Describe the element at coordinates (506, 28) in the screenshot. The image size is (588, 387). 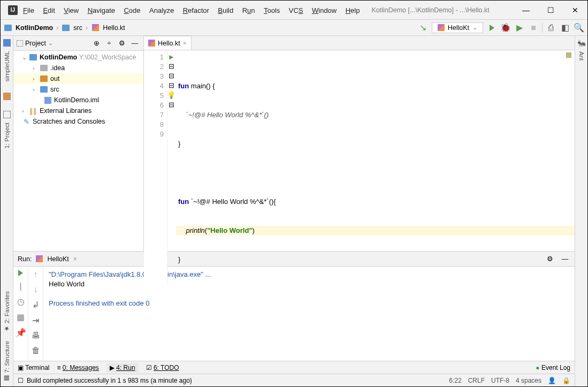
I see `debug-button: 🐞` at that location.